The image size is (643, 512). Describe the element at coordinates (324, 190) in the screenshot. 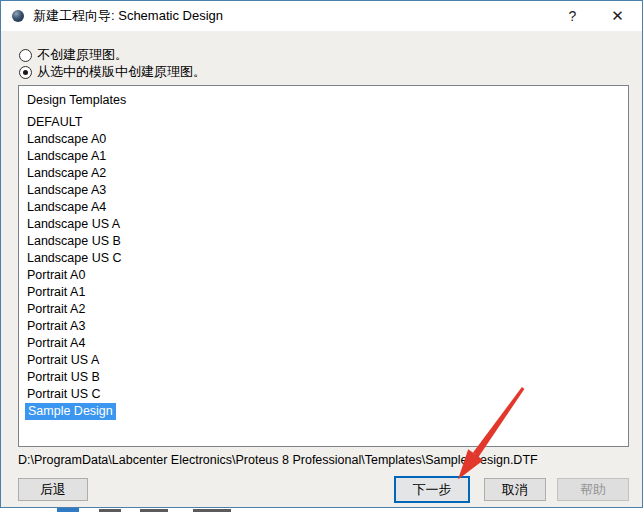

I see `list-item: Landscape A3` at that location.